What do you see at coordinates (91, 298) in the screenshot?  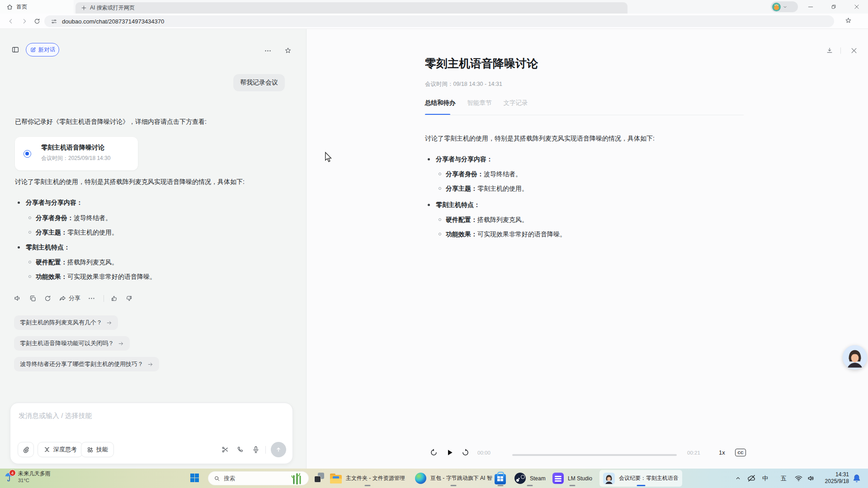 I see `more-actions-button` at bounding box center [91, 298].